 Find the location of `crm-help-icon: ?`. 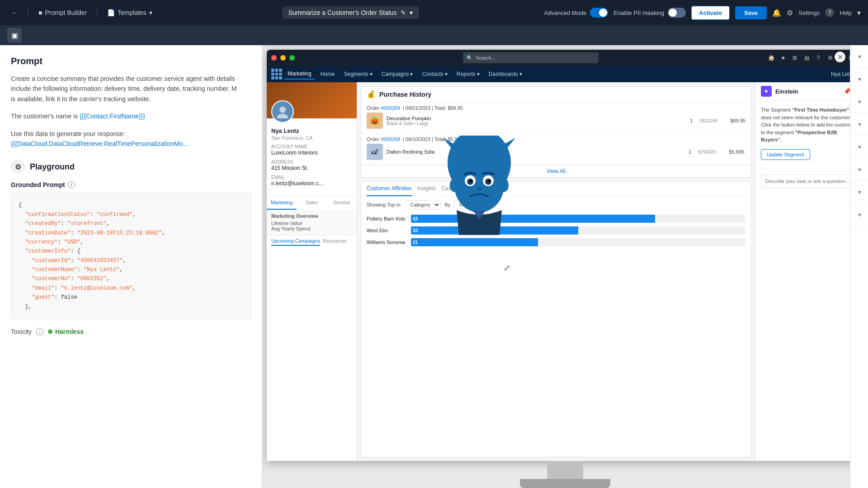

crm-help-icon: ? is located at coordinates (818, 58).